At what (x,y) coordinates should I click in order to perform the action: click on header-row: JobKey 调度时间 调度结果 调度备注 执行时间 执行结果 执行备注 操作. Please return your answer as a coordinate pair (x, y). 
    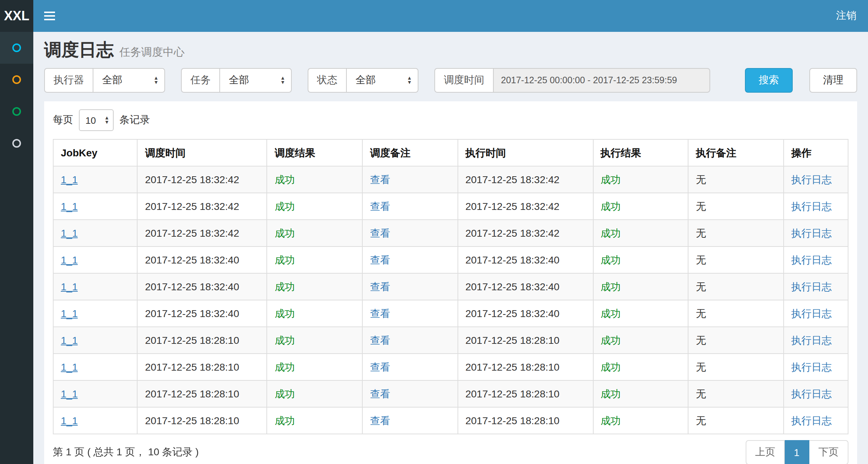
    Looking at the image, I should click on (451, 153).